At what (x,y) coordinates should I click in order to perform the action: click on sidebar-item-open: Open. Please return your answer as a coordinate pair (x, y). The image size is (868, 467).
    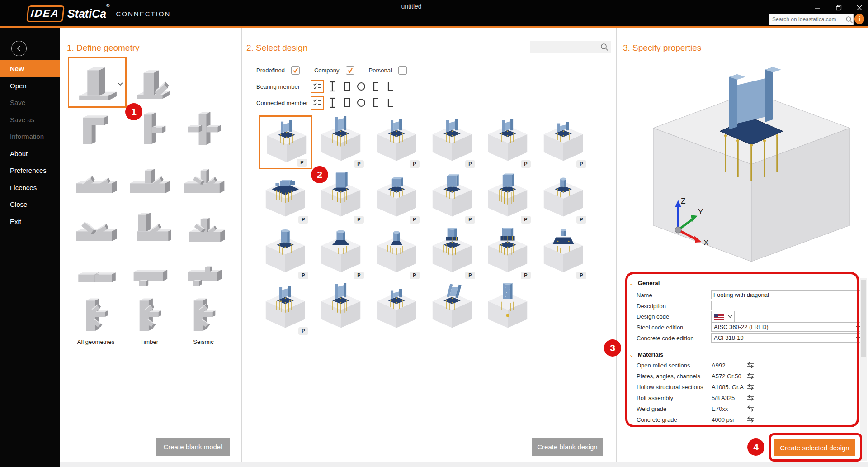
    Looking at the image, I should click on (30, 86).